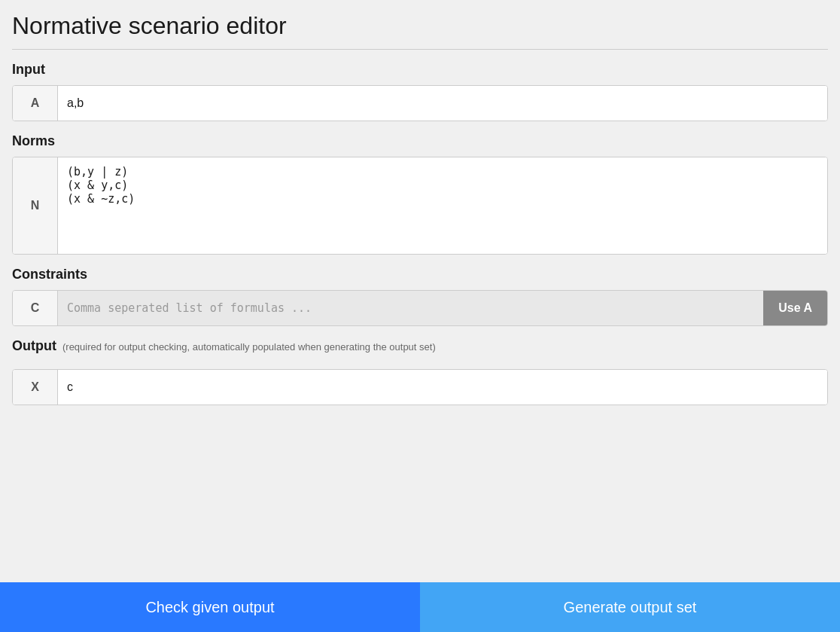  Describe the element at coordinates (420, 142) in the screenshot. I see `norms-section-label: Norms` at that location.